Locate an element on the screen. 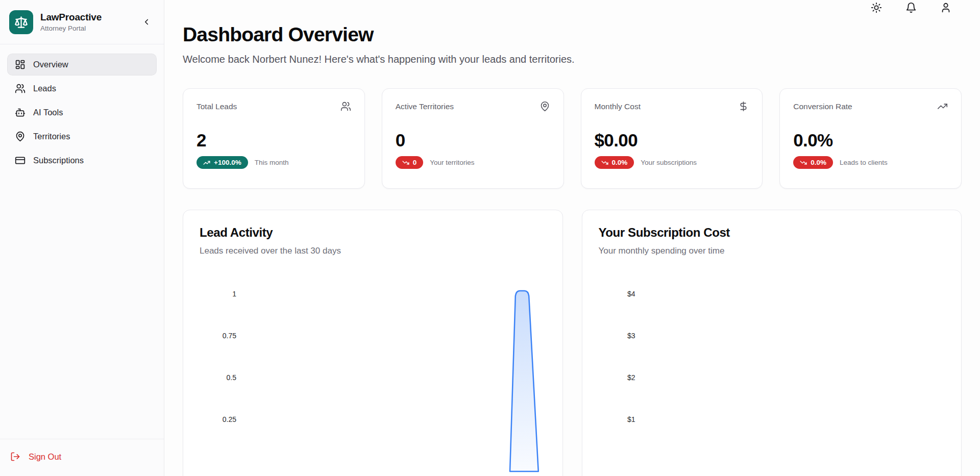 The width and height of the screenshot is (980, 476). notifications-button is located at coordinates (911, 8).